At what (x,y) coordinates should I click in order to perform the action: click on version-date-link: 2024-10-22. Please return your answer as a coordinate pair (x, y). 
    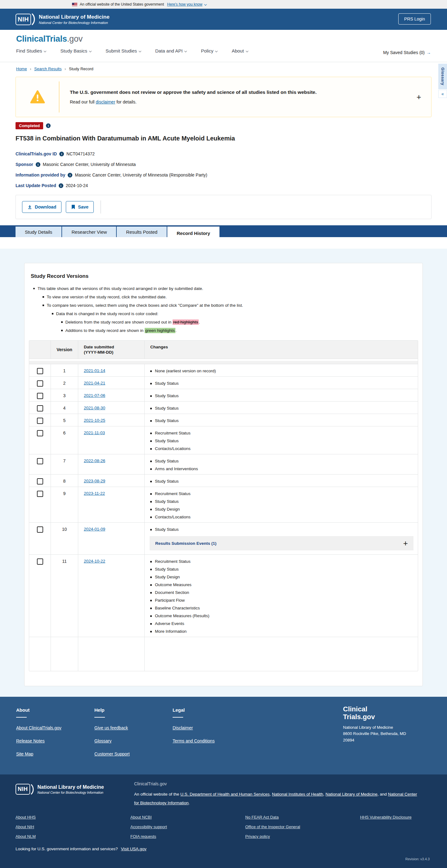
    Looking at the image, I should click on (95, 561).